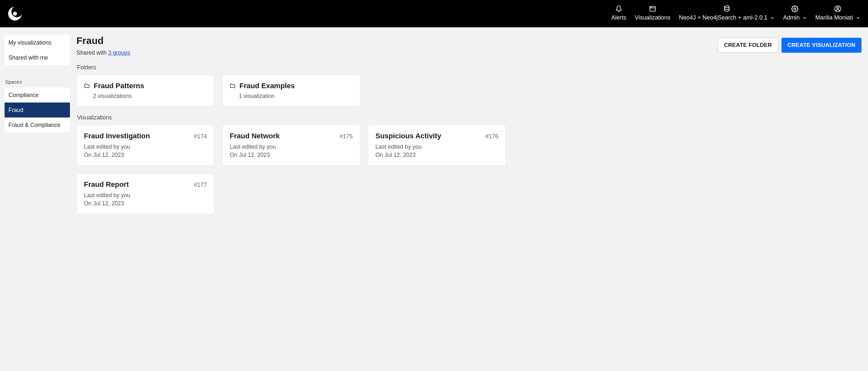  What do you see at coordinates (200, 185) in the screenshot?
I see `visualization-id: #177` at bounding box center [200, 185].